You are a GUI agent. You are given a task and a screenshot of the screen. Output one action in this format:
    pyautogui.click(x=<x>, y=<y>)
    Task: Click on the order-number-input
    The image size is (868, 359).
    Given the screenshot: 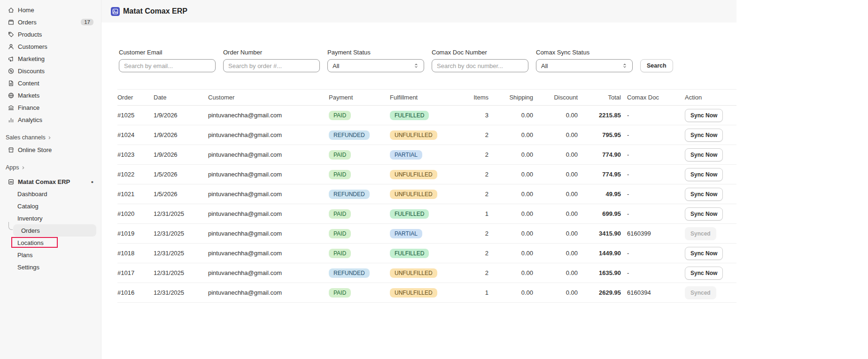 What is the action you would take?
    pyautogui.click(x=271, y=66)
    